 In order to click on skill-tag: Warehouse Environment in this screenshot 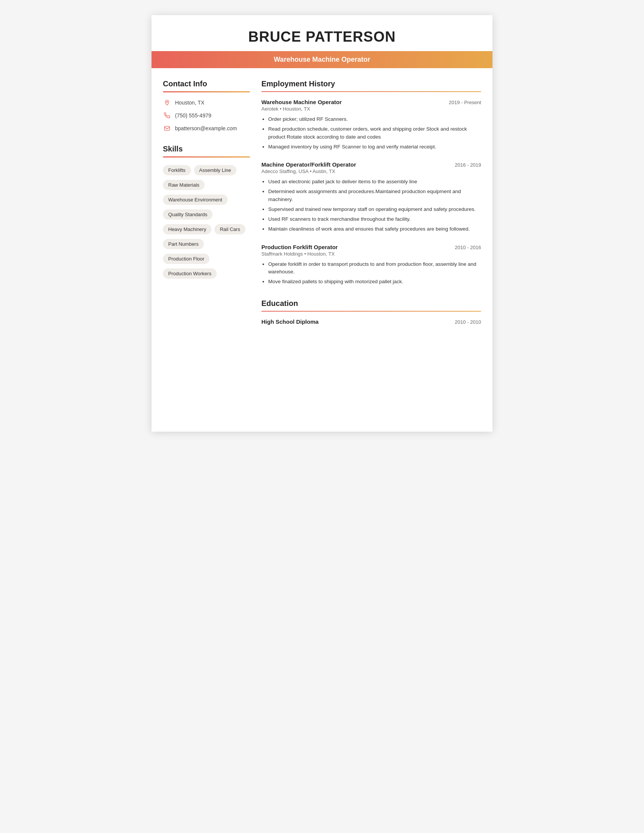, I will do `click(195, 200)`.